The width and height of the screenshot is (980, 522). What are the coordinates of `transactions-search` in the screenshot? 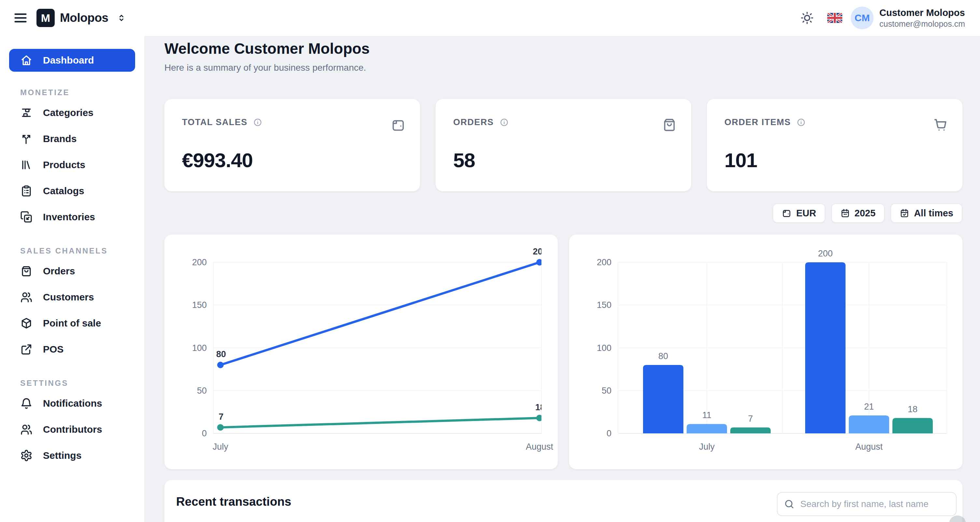 It's located at (867, 504).